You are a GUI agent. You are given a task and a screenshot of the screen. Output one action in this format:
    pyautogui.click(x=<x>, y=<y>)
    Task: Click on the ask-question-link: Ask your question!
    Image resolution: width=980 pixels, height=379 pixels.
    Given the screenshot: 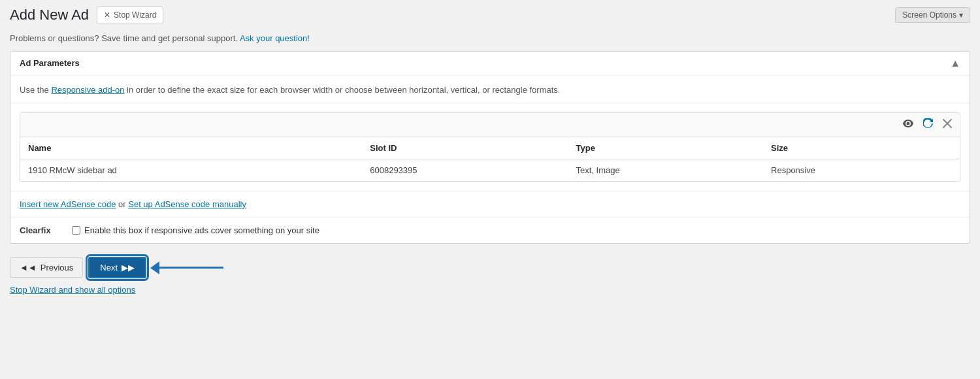 What is the action you would take?
    pyautogui.click(x=274, y=38)
    